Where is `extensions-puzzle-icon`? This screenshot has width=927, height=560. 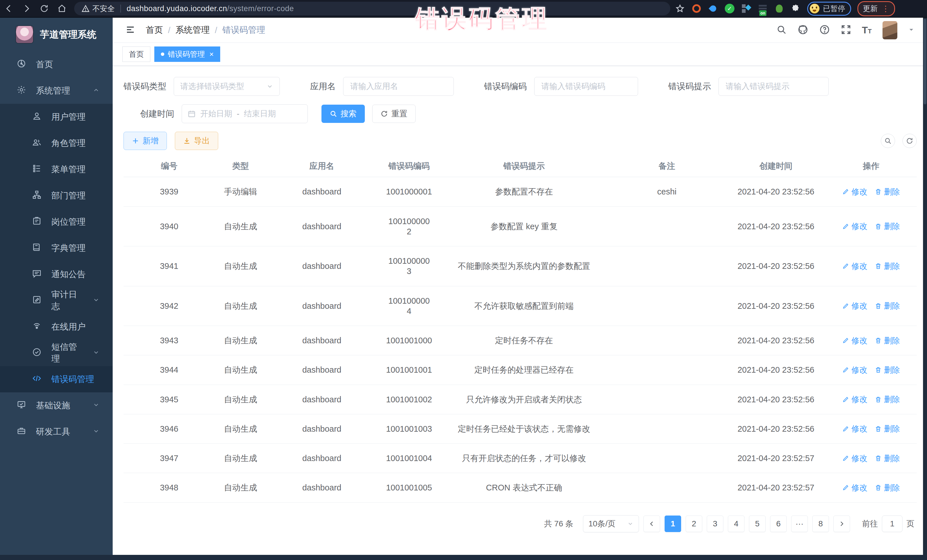 extensions-puzzle-icon is located at coordinates (796, 8).